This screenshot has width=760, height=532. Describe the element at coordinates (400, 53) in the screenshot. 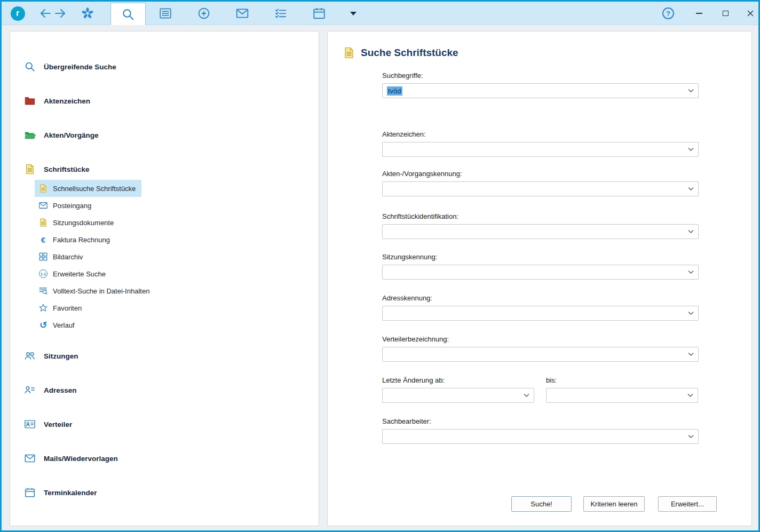

I see `page-header: Suche Schriftstücke` at that location.